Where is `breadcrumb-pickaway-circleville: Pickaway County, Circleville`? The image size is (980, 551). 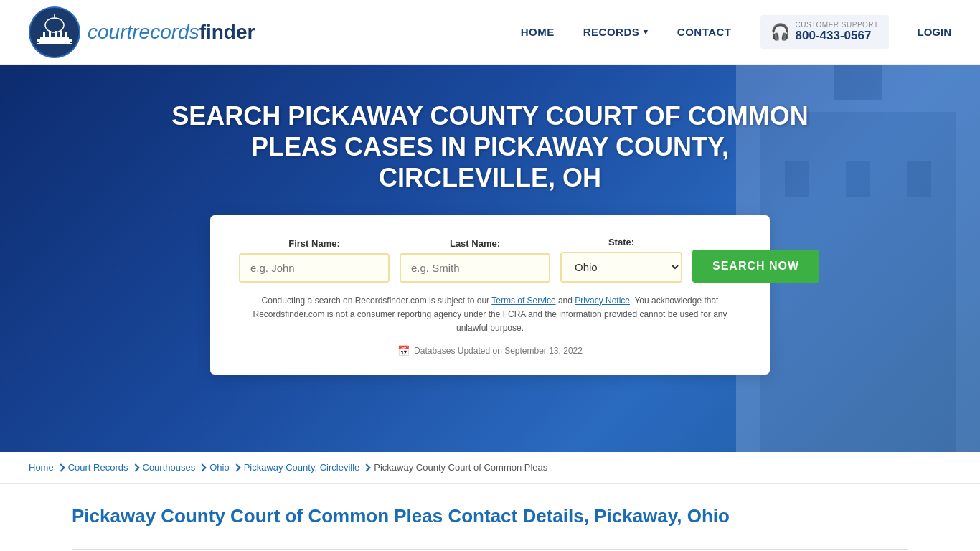 breadcrumb-pickaway-circleville: Pickaway County, Circleville is located at coordinates (302, 468).